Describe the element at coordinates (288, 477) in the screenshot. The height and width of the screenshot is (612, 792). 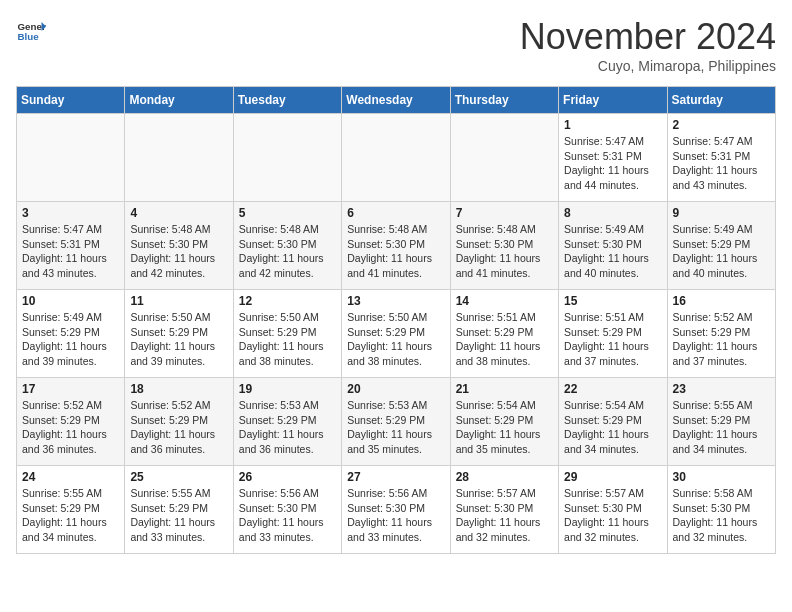
I see `day-number: 26` at that location.